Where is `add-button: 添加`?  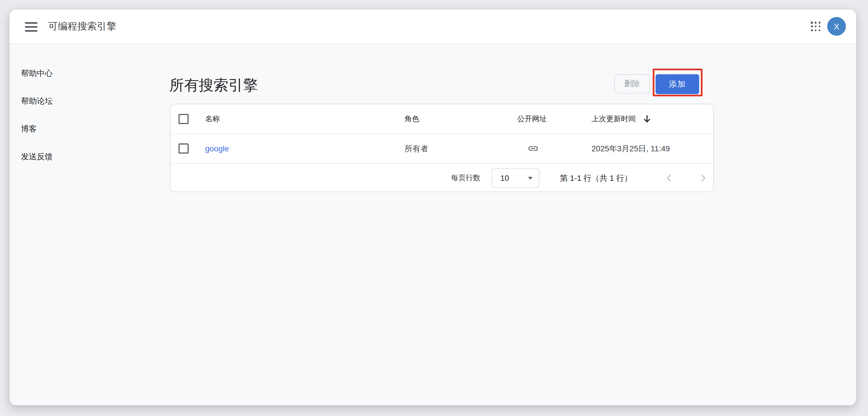
add-button: 添加 is located at coordinates (677, 84).